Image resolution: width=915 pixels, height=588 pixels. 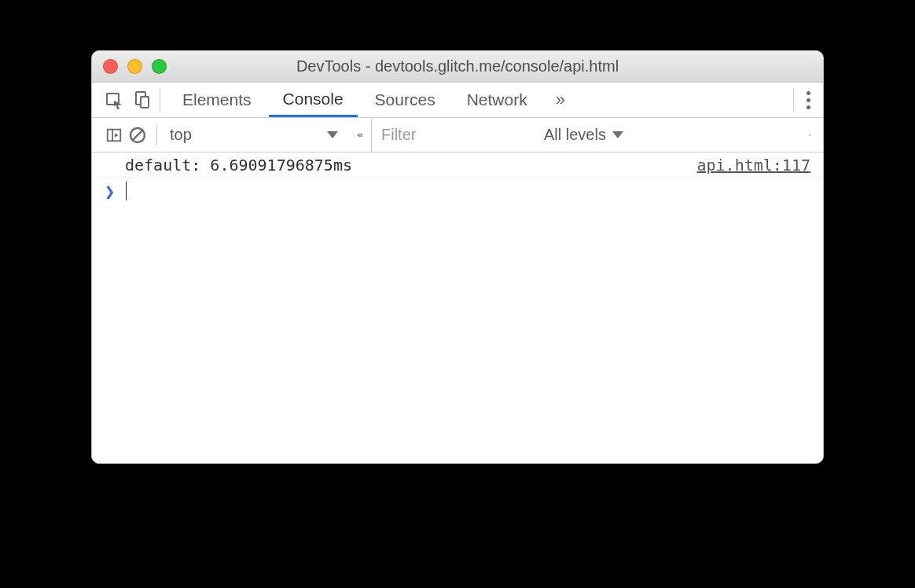 I want to click on panel-tabs: Elements Console Sources Network », so click(x=476, y=100).